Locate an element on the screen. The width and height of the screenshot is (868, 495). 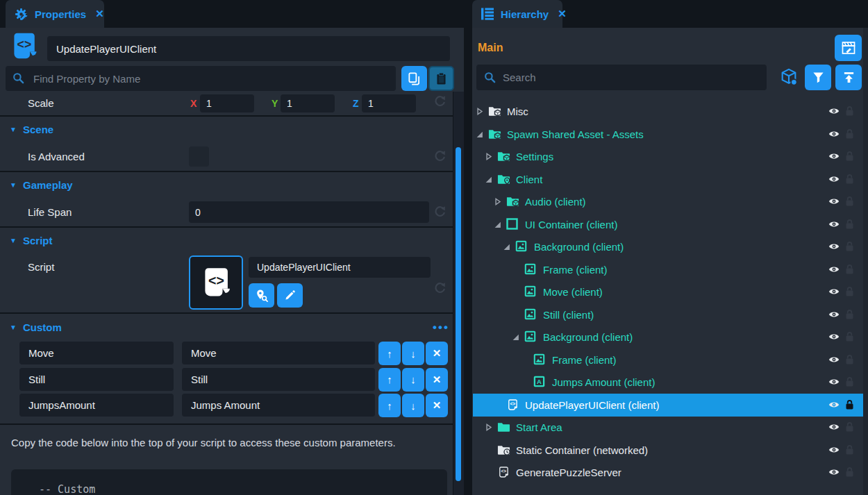
tree-row: Settings is located at coordinates (668, 157).